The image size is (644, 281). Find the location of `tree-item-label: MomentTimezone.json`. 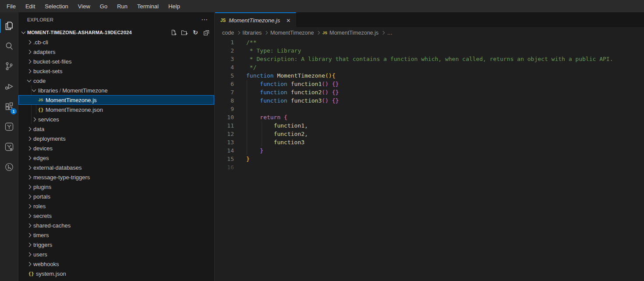

tree-item-label: MomentTimezone.json is located at coordinates (74, 110).